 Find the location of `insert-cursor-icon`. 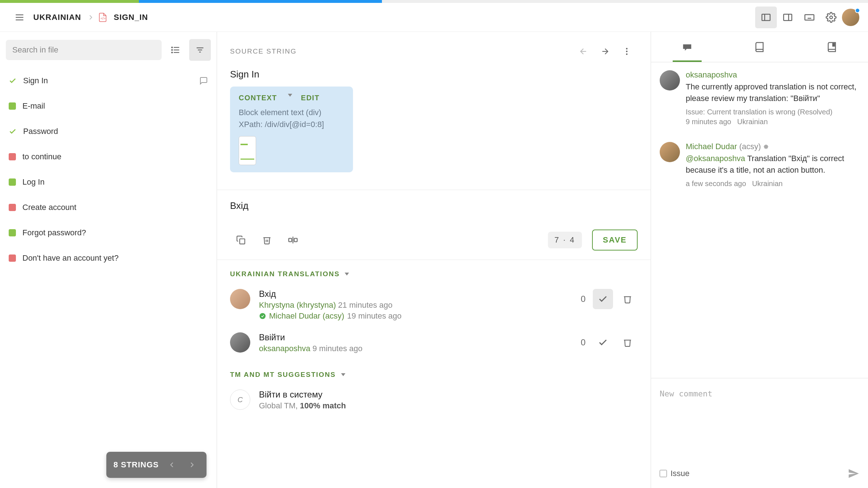

insert-cursor-icon is located at coordinates (293, 240).